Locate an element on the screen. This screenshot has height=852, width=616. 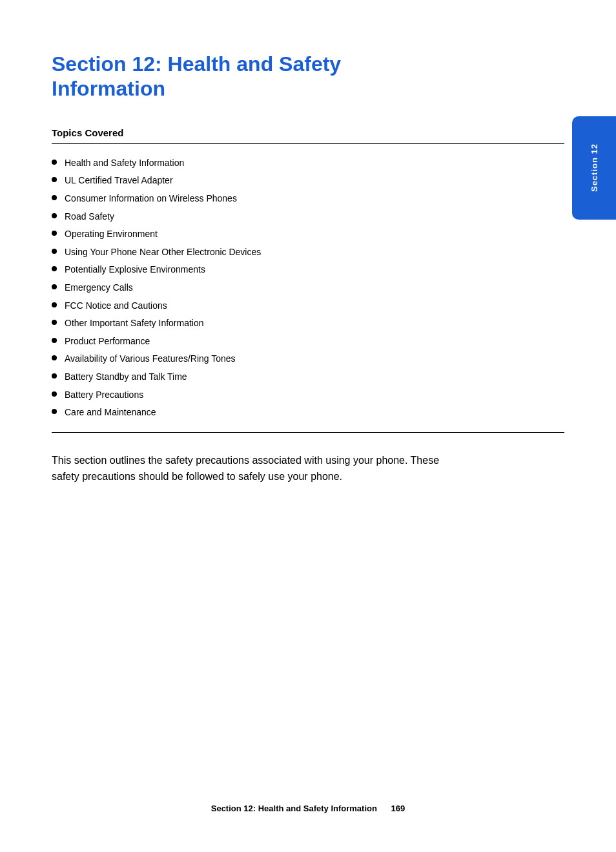
list-item: Availability of Various Features/Ring To… is located at coordinates (308, 359).